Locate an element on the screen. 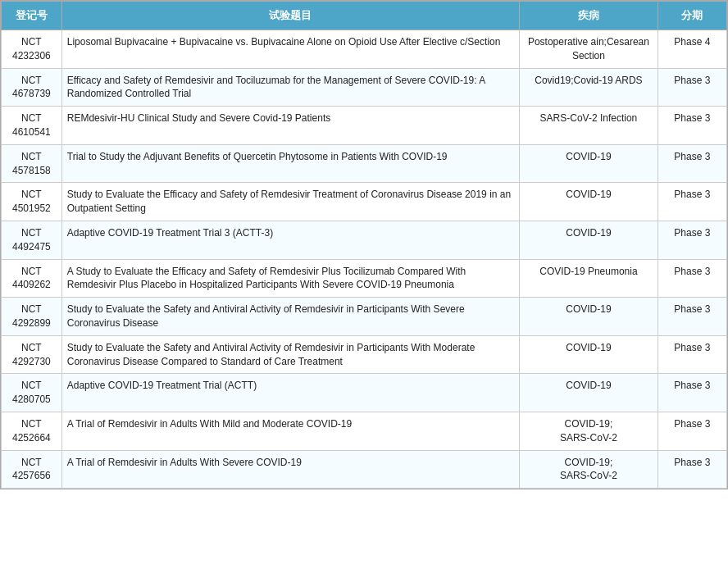 This screenshot has height=578, width=728. cell-title: A Study to Evaluate the Efficacy and Saf… is located at coordinates (290, 279).